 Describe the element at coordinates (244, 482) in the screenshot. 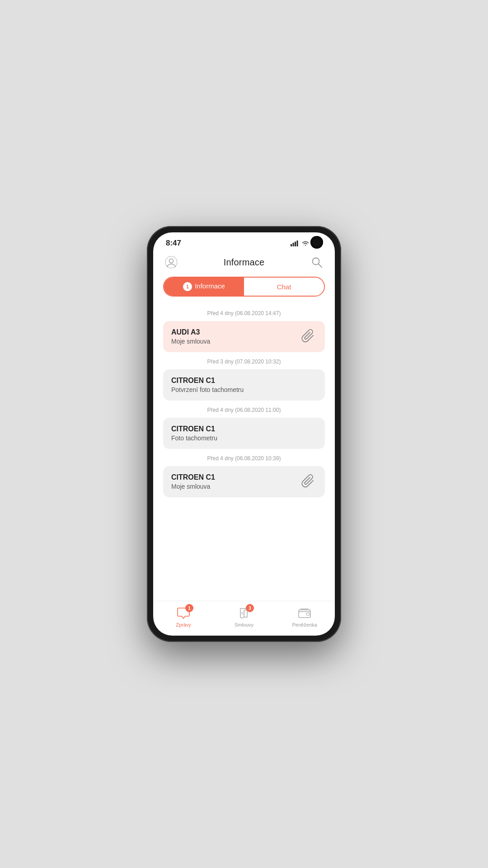

I see `message-card-4: CITROEN C1 Moje smlouva` at that location.